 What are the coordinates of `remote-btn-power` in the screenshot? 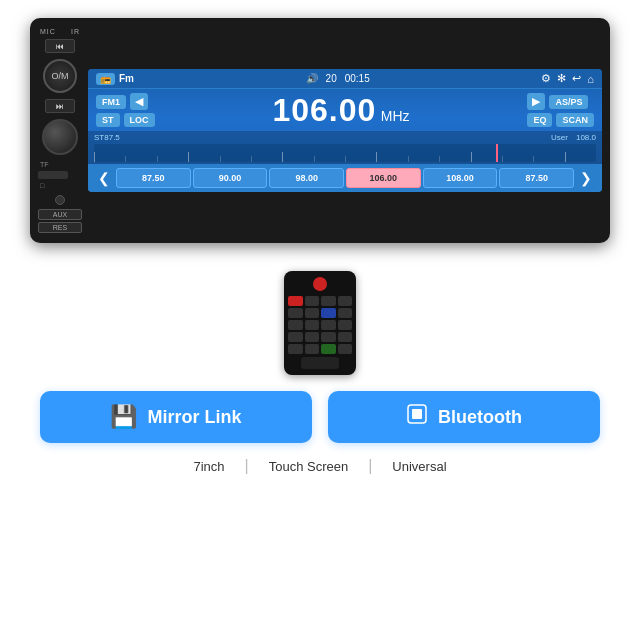 It's located at (296, 301).